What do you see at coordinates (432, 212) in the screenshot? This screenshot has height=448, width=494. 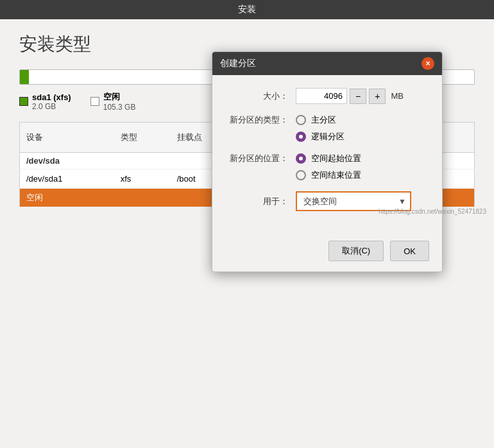 I see `watermark: https://blog.csdn.net/waxin_52471823` at bounding box center [432, 212].